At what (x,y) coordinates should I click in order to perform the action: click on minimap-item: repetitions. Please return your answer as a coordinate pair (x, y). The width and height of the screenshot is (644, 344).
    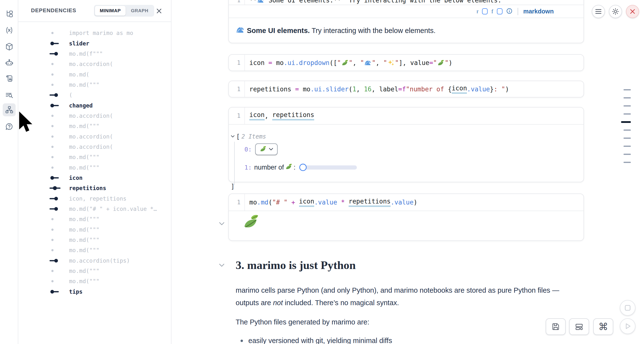
    Looking at the image, I should click on (94, 188).